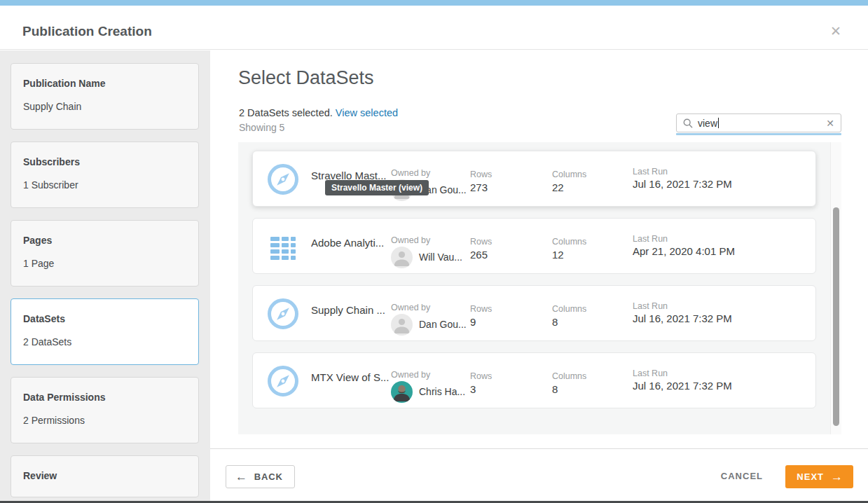 Image resolution: width=868 pixels, height=503 pixels. What do you see at coordinates (810, 476) in the screenshot?
I see `next-button-label: NEXT` at bounding box center [810, 476].